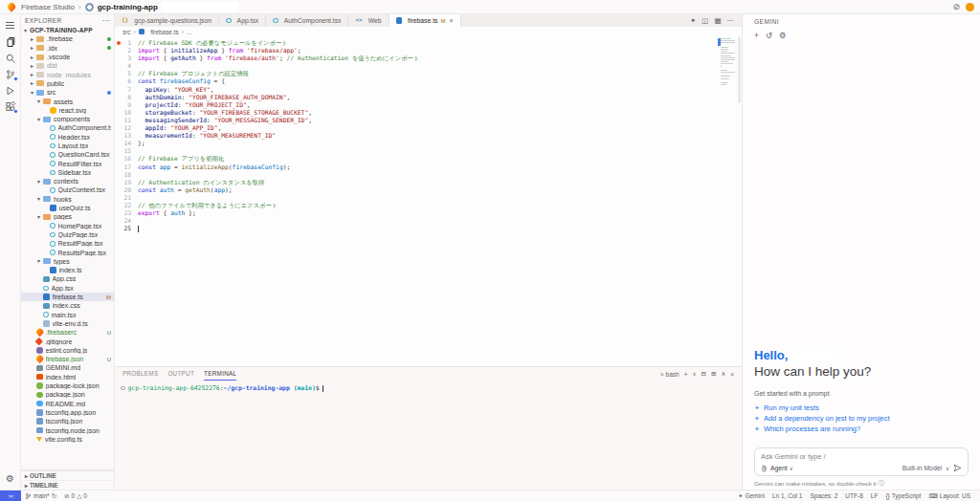 This screenshot has width=980, height=501. What do you see at coordinates (861, 457) in the screenshot?
I see `gemini-input-placeholder: Ask Gemini or type /` at bounding box center [861, 457].